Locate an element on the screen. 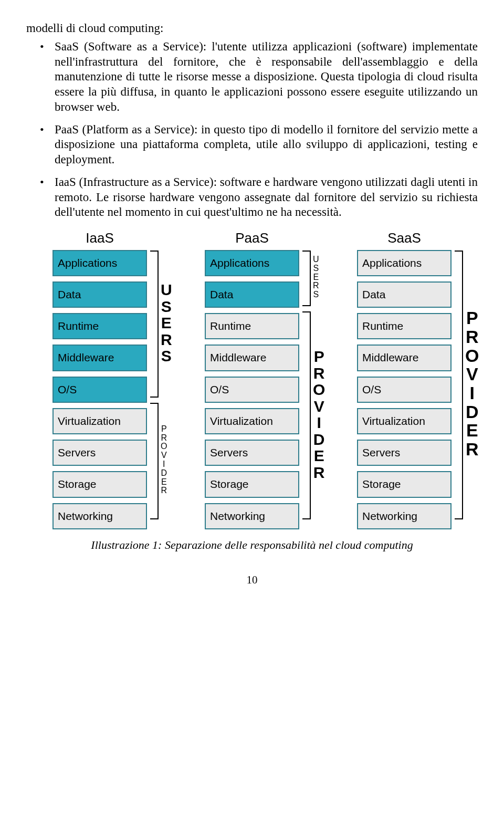 The image size is (504, 824). bullet-item: SaaS (Software as a Service): l'utente u… is located at coordinates (252, 77).